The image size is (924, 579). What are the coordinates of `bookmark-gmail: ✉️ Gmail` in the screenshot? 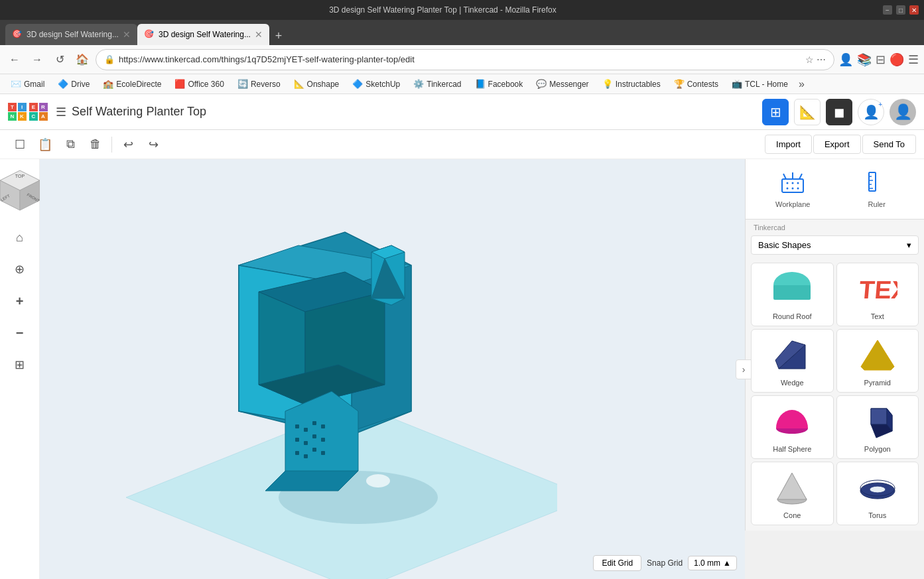 It's located at (28, 84).